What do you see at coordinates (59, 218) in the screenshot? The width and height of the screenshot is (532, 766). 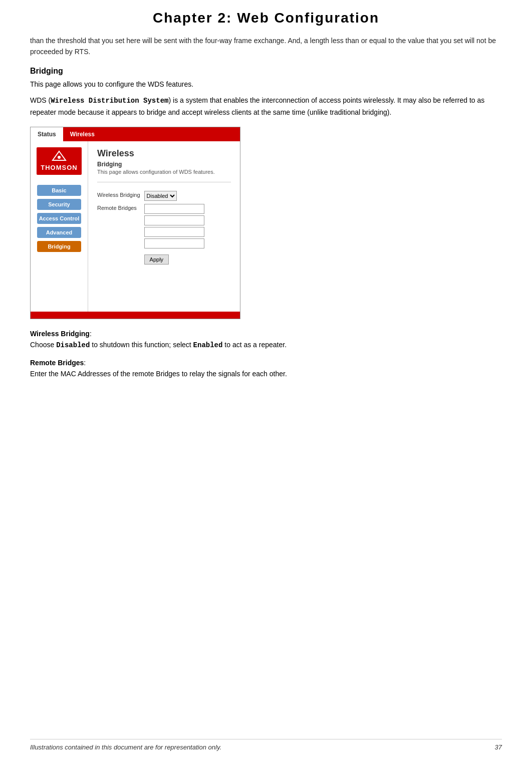 I see `sidebar-btn-access-control: Access Control` at bounding box center [59, 218].